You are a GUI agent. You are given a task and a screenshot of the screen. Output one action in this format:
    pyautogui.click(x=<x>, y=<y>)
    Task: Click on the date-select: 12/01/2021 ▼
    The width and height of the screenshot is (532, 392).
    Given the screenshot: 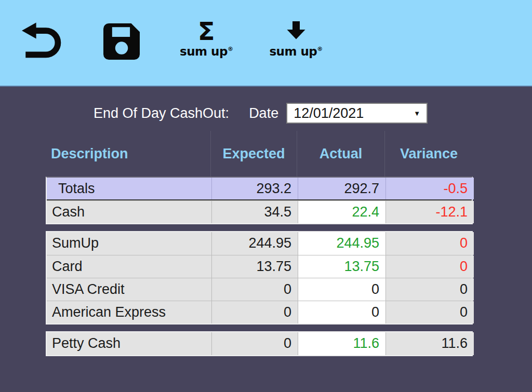 What is the action you would take?
    pyautogui.click(x=357, y=113)
    